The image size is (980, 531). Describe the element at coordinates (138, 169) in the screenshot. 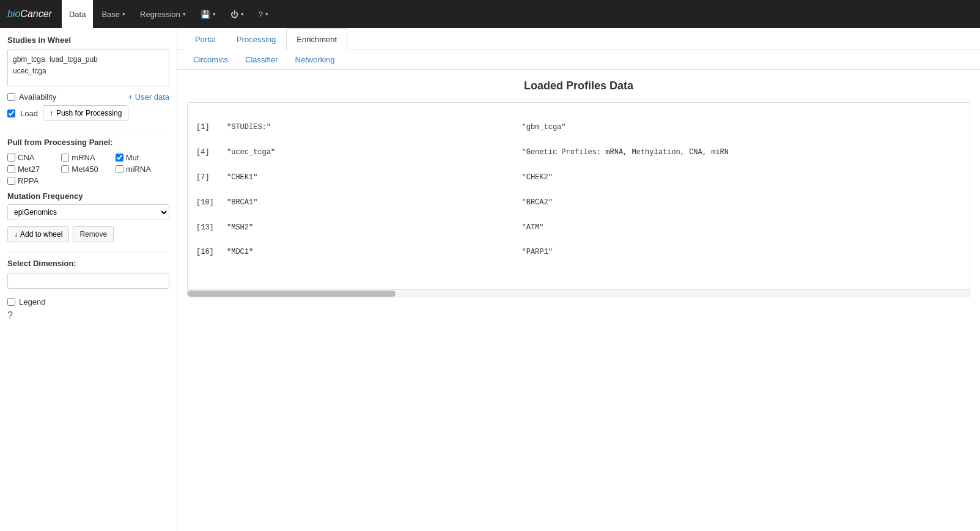

I see `mirna-label: miRNA` at that location.